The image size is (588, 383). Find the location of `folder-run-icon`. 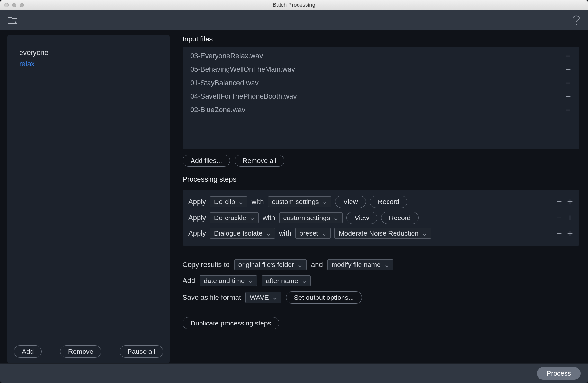

folder-run-icon is located at coordinates (13, 20).